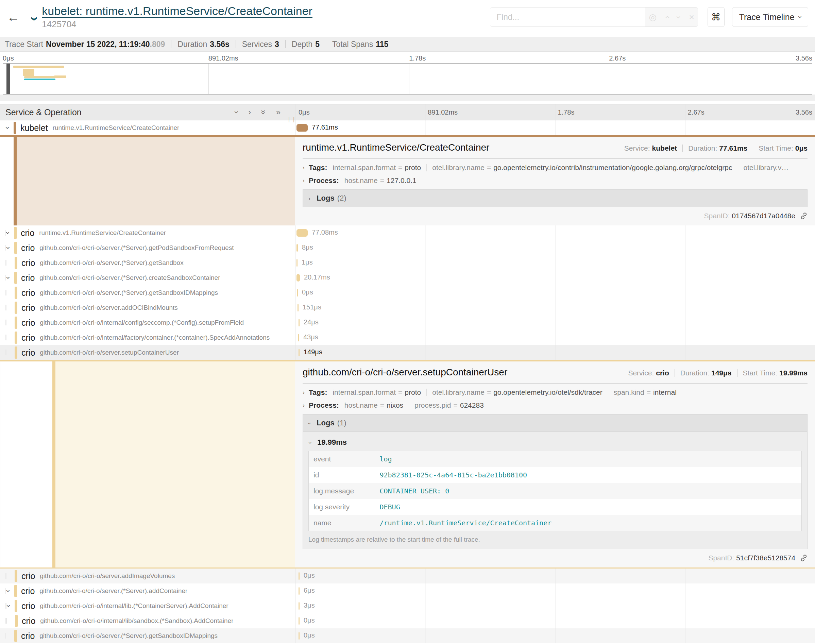 The height and width of the screenshot is (644, 815). What do you see at coordinates (8, 79) in the screenshot?
I see `minimap-viewport-handle` at bounding box center [8, 79].